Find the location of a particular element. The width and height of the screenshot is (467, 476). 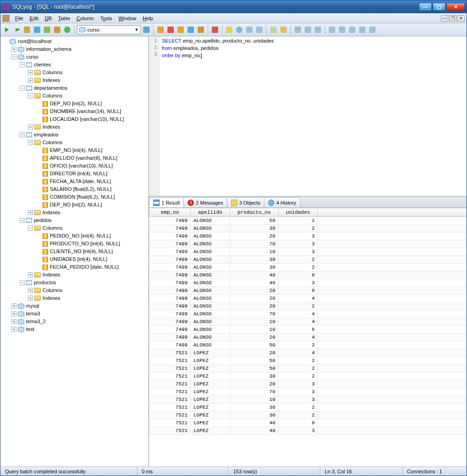

mdi-minimize: ― is located at coordinates (445, 18).